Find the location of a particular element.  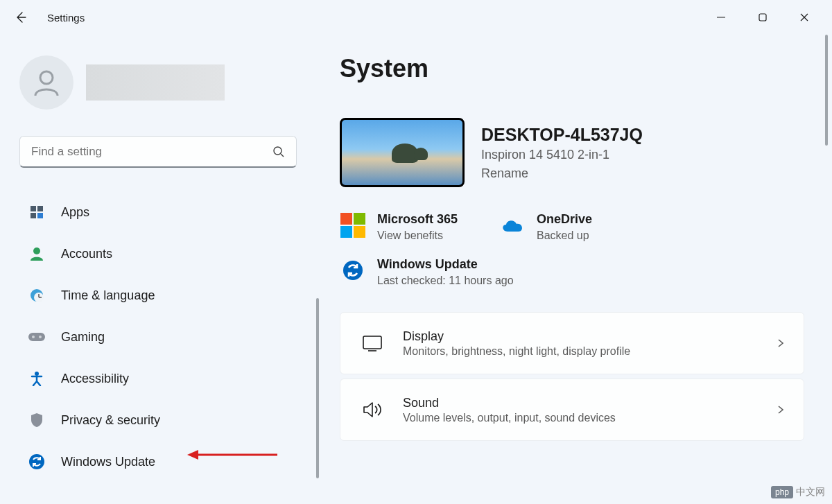

status-title: OneDrive is located at coordinates (564, 219).